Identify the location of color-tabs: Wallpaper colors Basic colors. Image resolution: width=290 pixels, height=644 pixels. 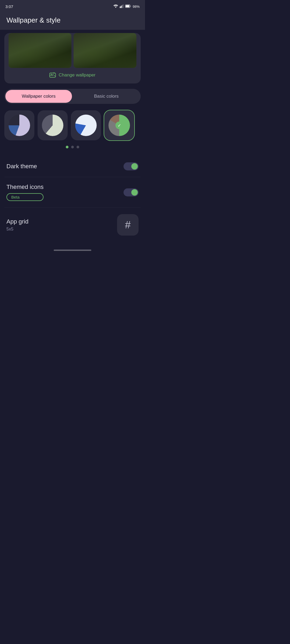
(73, 96).